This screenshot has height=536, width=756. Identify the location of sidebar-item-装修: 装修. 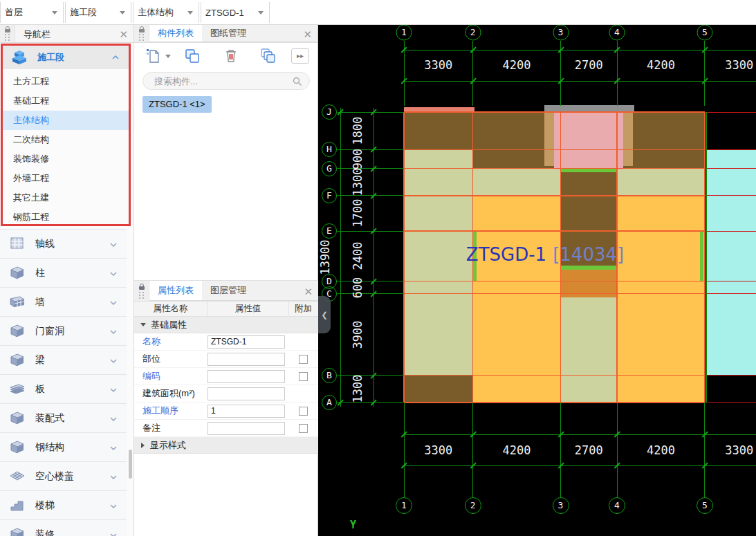
(64, 528).